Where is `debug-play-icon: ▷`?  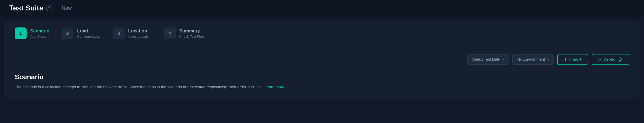
debug-play-icon: ▷ is located at coordinates (600, 59).